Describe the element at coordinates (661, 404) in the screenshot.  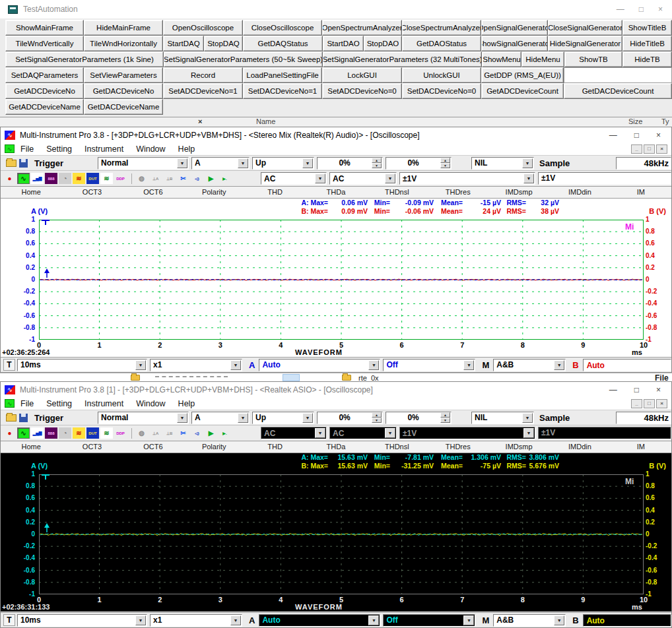
I see `mdi-close-icon: ×` at that location.